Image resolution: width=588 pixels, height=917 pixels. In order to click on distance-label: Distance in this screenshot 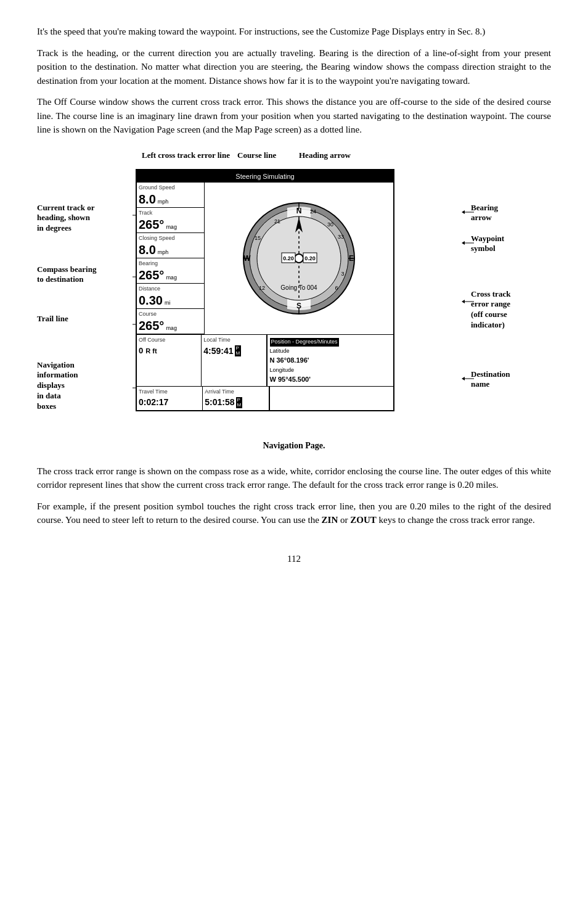, I will do `click(170, 289)`.